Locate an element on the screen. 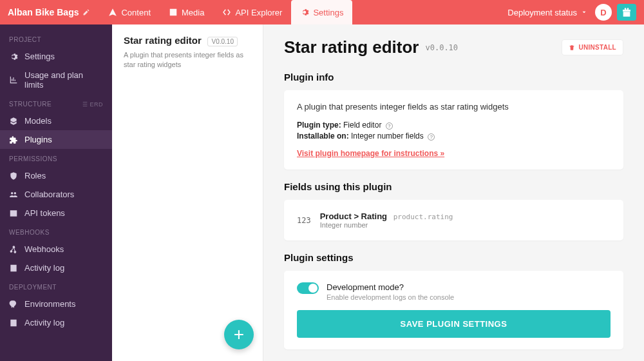  homepage-link: Visit plugin homepage for instructions » is located at coordinates (371, 153).